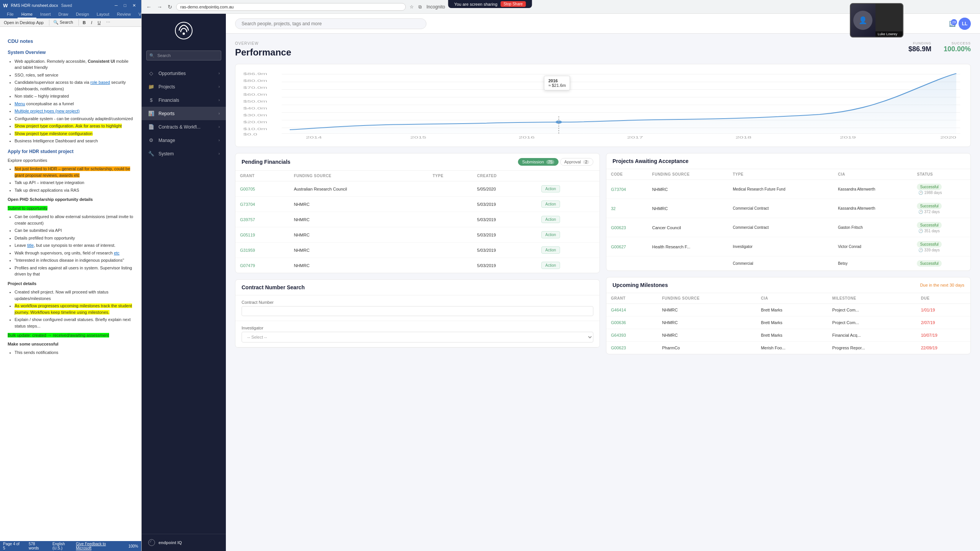 This screenshot has height=551, width=980. What do you see at coordinates (781, 264) in the screenshot?
I see `type-cell: Commercial` at bounding box center [781, 264].